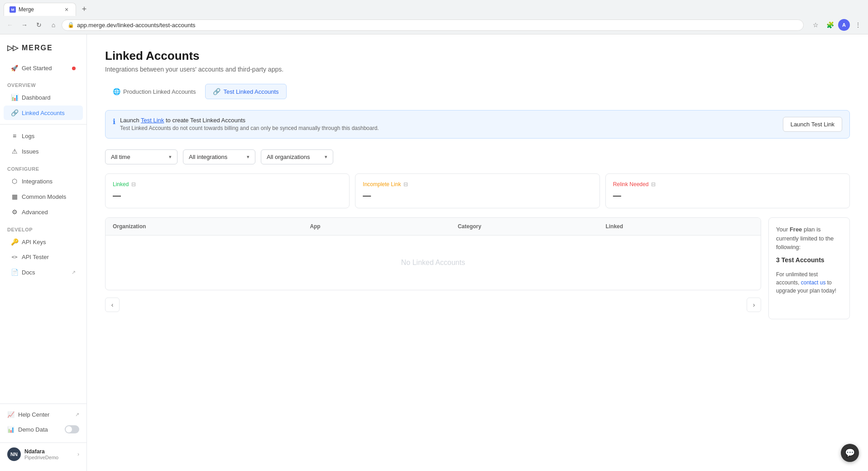 The image size is (868, 471). Describe the element at coordinates (10, 25) in the screenshot. I see `back-btn: ←` at that location.